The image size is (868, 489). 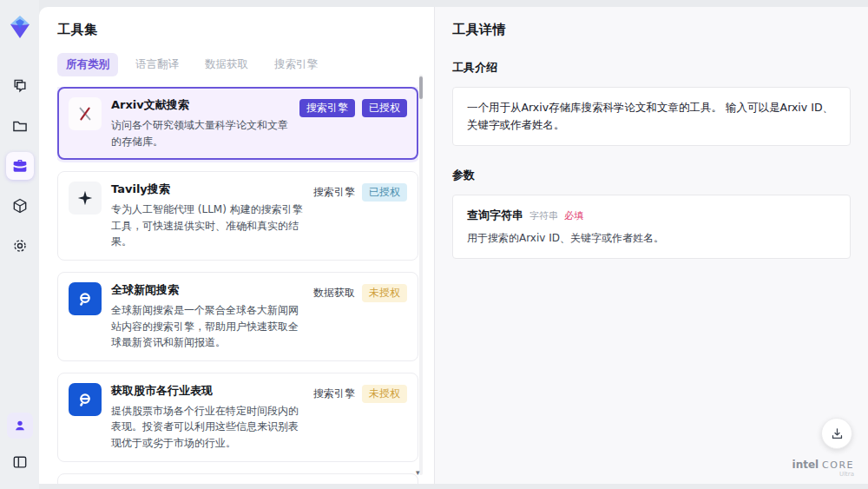 I want to click on intro-heading: 工具介绍, so click(x=651, y=68).